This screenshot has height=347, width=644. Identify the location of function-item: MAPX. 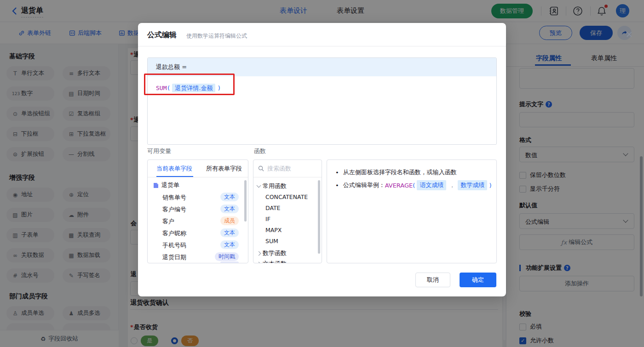
(273, 230).